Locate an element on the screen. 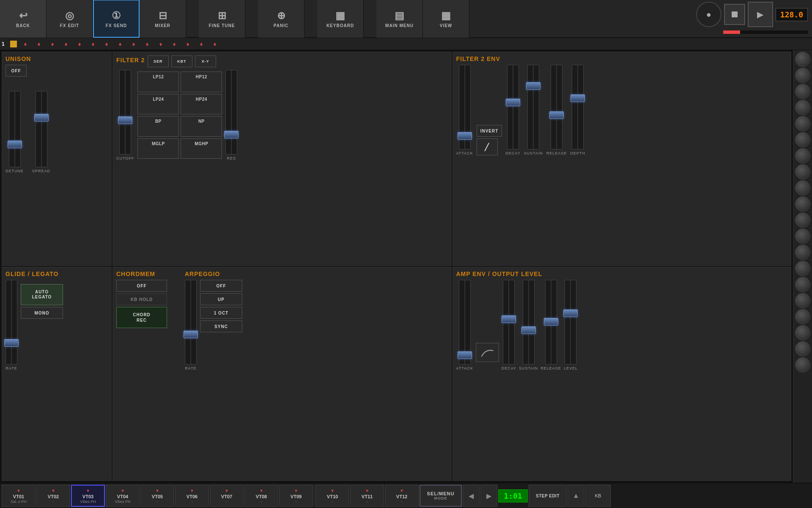 The width and height of the screenshot is (812, 508). arp-off-button: OFF is located at coordinates (221, 286).